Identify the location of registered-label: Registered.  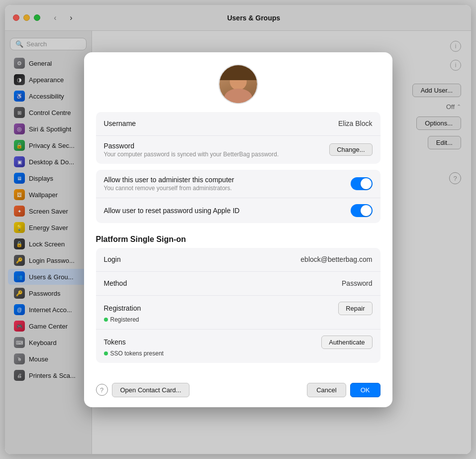
(125, 320).